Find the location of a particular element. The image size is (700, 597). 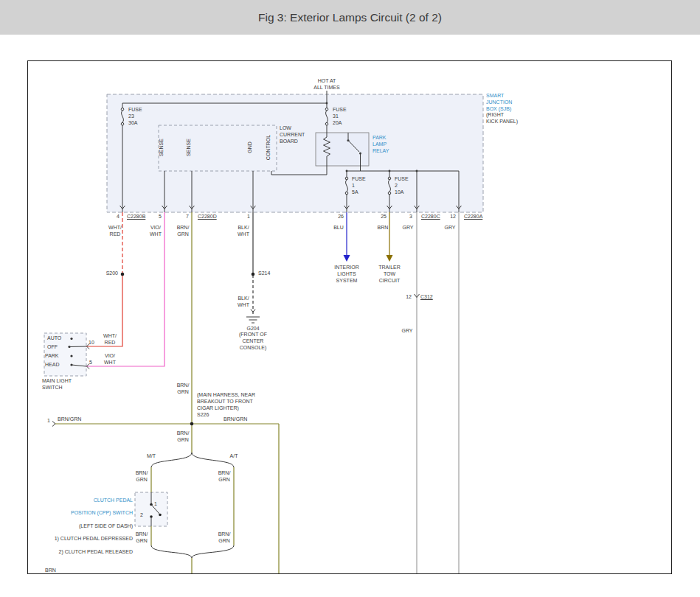

wire-label-brn-bottom: BRN is located at coordinates (54, 570).